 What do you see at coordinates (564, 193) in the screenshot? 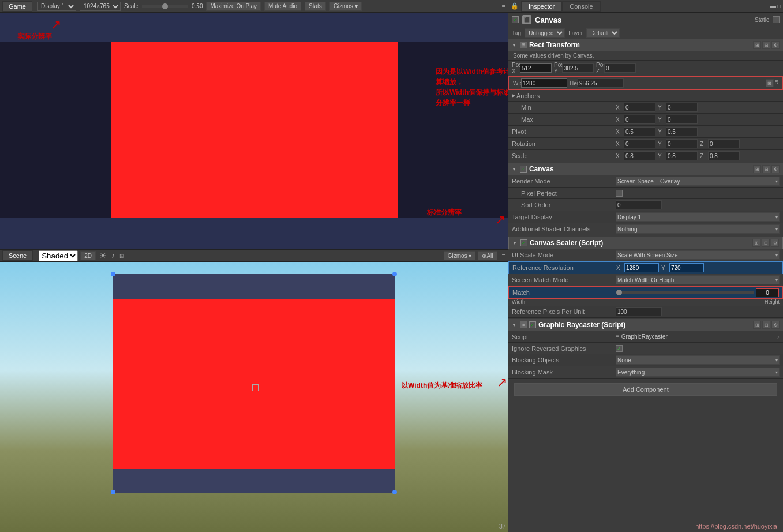
I see `pixel-perfect-label: Pixel Perfect` at bounding box center [564, 193].